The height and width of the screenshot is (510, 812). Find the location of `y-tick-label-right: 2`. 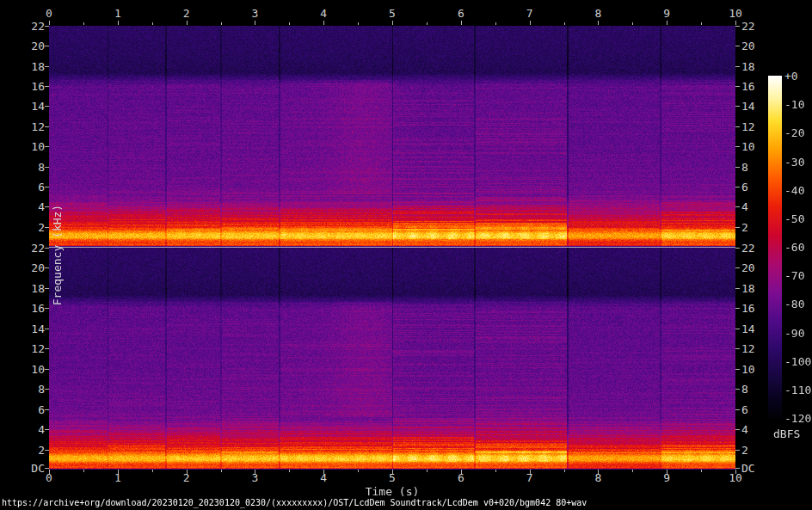

y-tick-label-right: 2 is located at coordinates (759, 451).